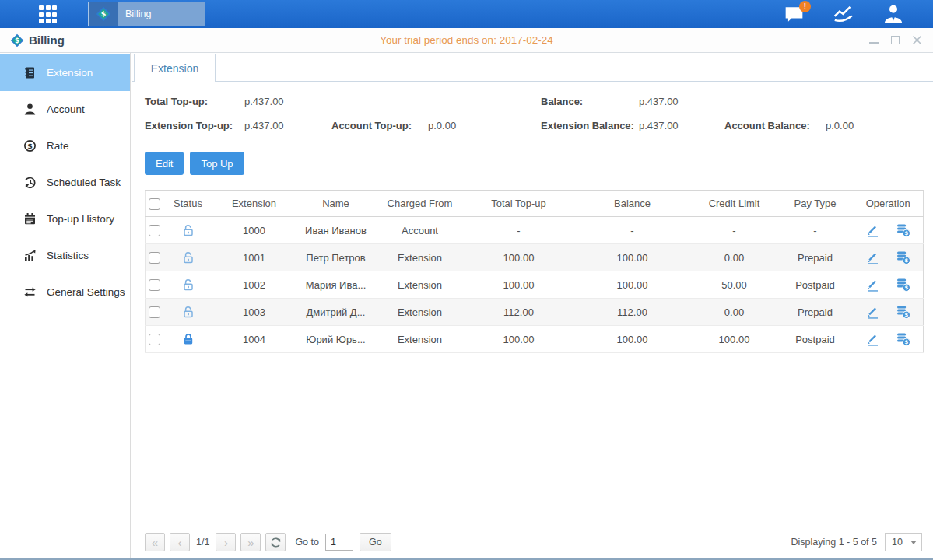 This screenshot has width=933, height=560. Describe the element at coordinates (767, 126) in the screenshot. I see `account-balance-label: Account Balance:` at that location.